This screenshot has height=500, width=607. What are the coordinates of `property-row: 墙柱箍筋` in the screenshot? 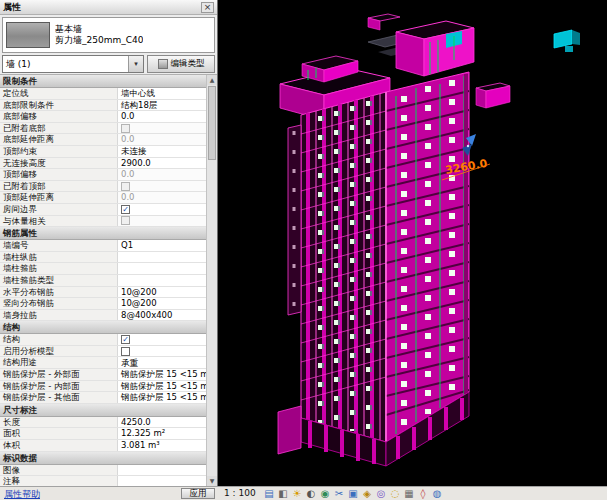 It's located at (103, 269).